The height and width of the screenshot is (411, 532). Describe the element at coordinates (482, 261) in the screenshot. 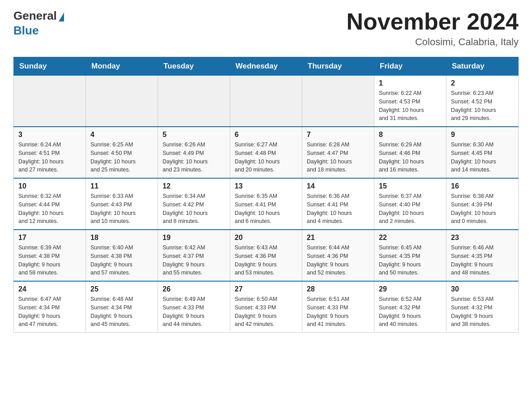

I see `day-info: Sunrise: 6:46 AMSunset: 4:35 PMDaylight:…` at that location.